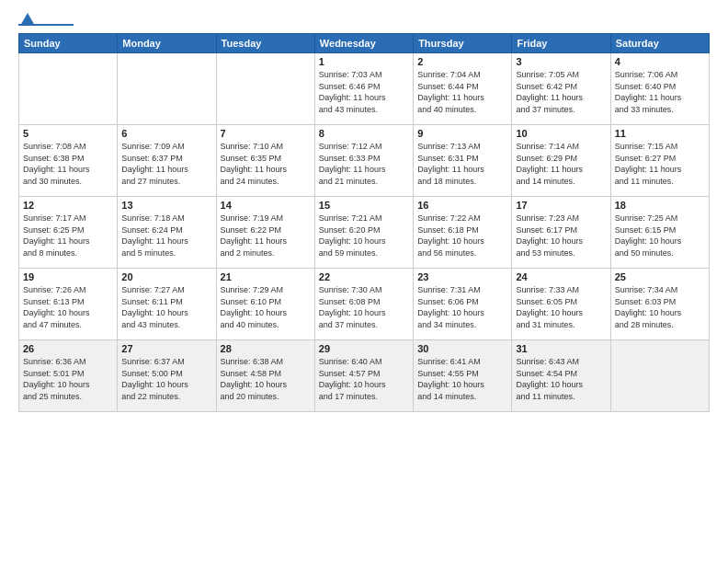 The width and height of the screenshot is (728, 563). I want to click on calendar-cell: 28Sunrise: 6:38 AM Sunset: 4:58 PM Dayli…, so click(265, 376).